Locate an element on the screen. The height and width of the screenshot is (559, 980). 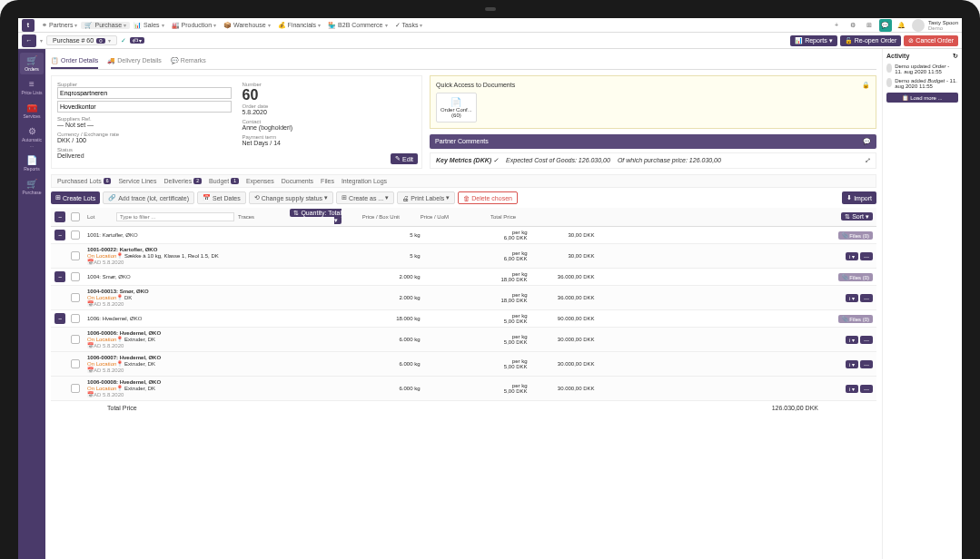
edit-button: ✎ Edit is located at coordinates (404, 159).